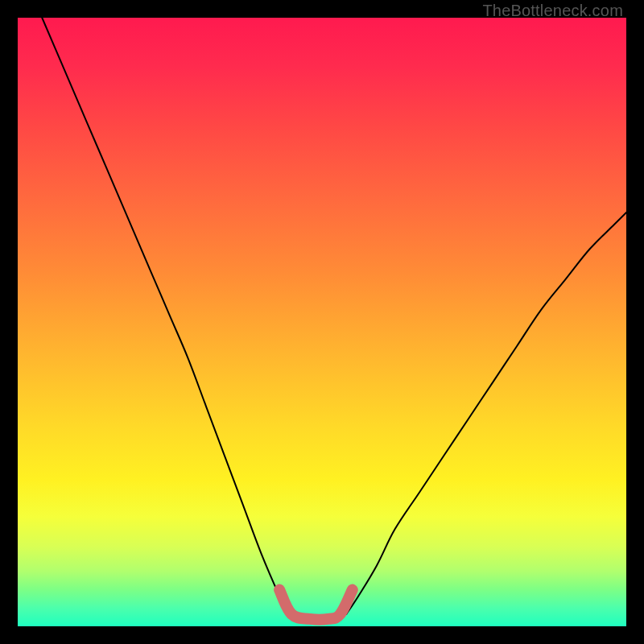 The image size is (644, 644). Describe the element at coordinates (316, 605) in the screenshot. I see `bottom-marker` at that location.